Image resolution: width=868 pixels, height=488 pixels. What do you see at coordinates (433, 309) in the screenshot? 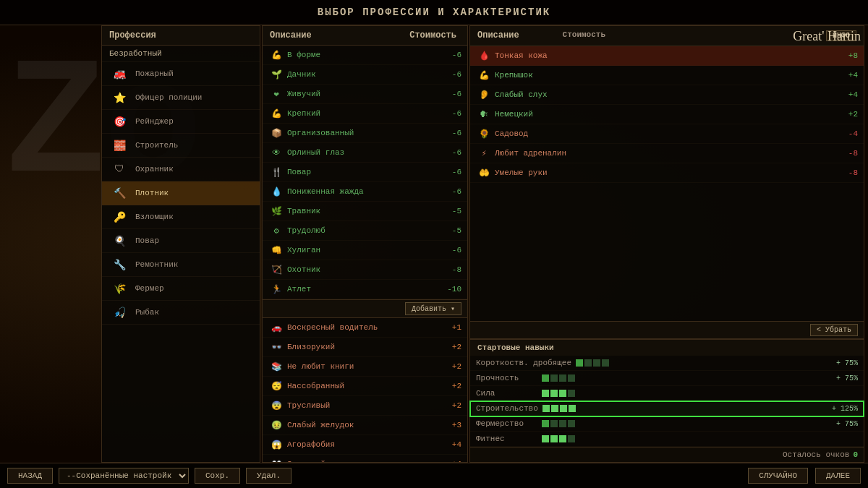
I see `add-positive-button: Добавить ▾` at bounding box center [433, 309].